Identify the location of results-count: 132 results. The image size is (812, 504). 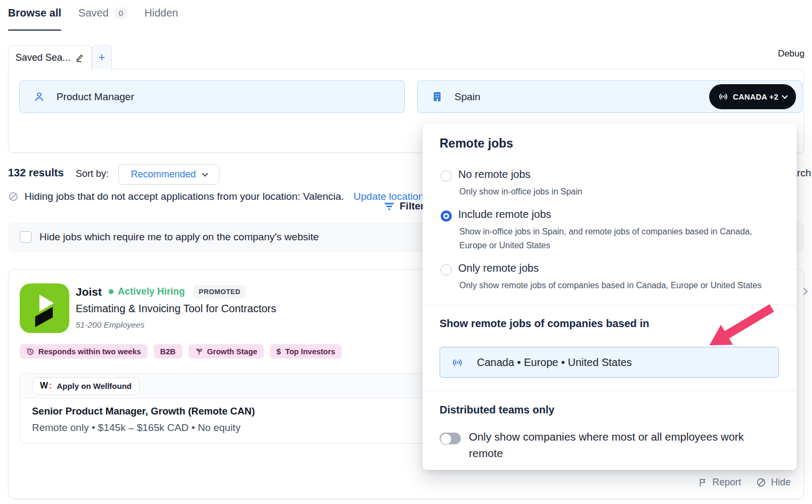
(36, 173).